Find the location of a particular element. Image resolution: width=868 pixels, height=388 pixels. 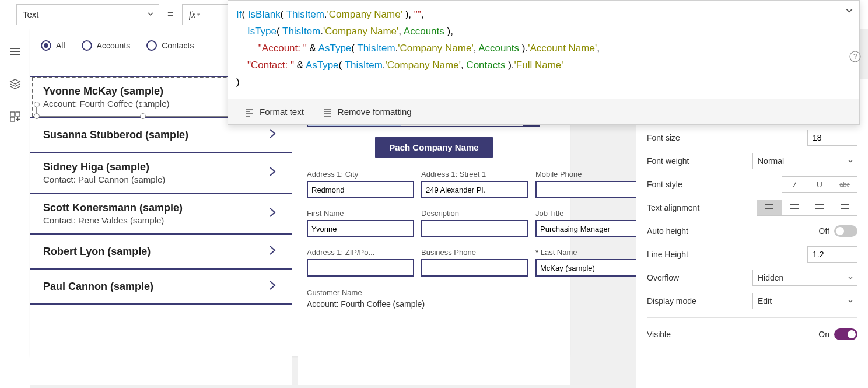

format-text-button: Format text is located at coordinates (274, 112).